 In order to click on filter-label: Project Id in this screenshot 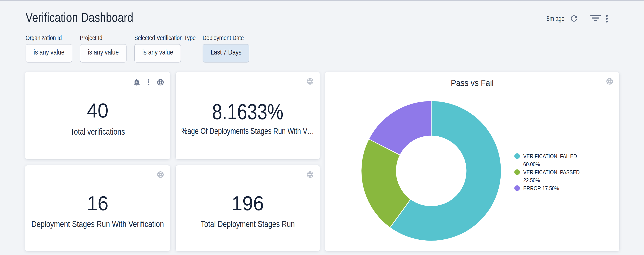, I will do `click(98, 38)`.